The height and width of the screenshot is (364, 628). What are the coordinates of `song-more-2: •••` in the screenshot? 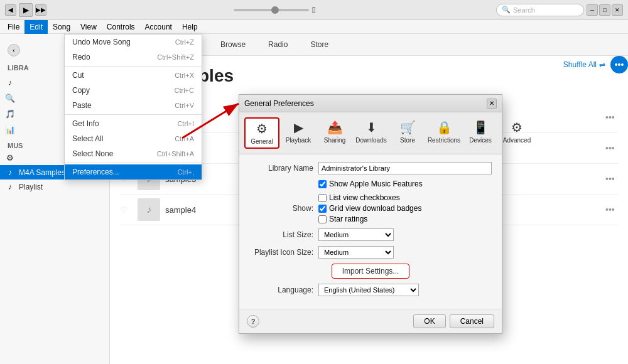 It's located at (612, 148).